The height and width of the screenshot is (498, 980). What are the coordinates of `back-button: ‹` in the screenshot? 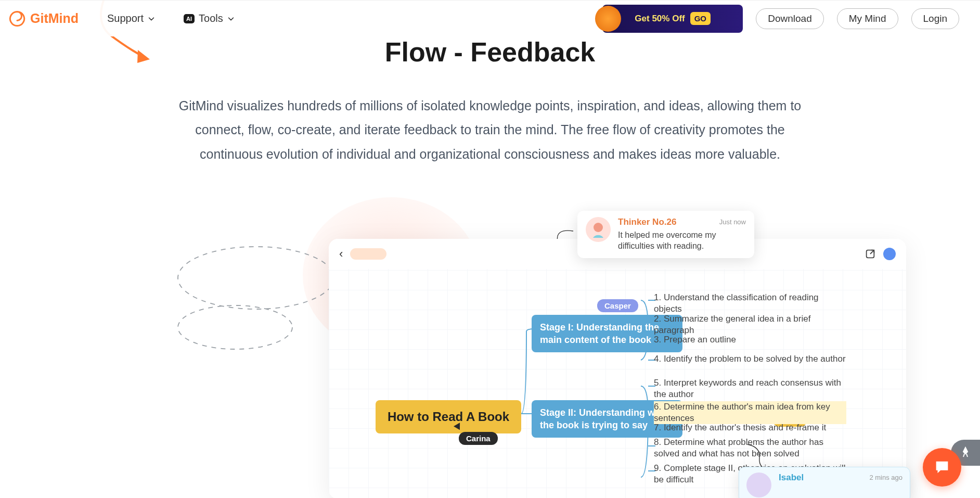 It's located at (341, 254).